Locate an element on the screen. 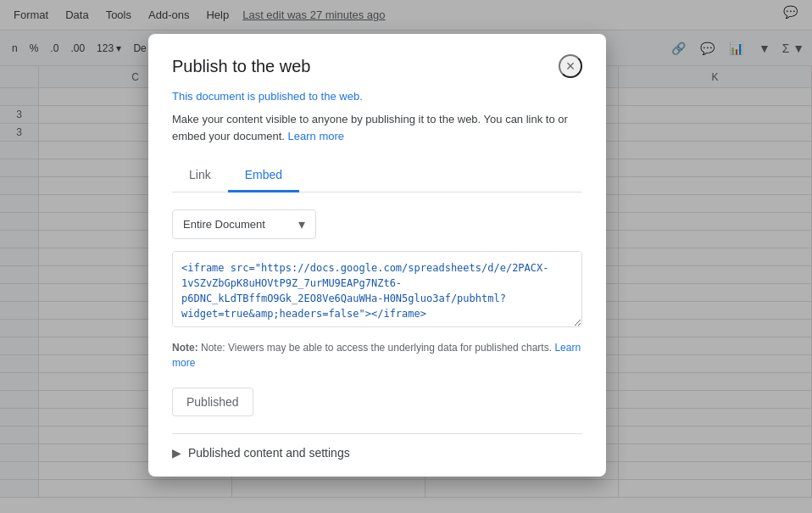  dialog-title: Publish to the web is located at coordinates (241, 66).